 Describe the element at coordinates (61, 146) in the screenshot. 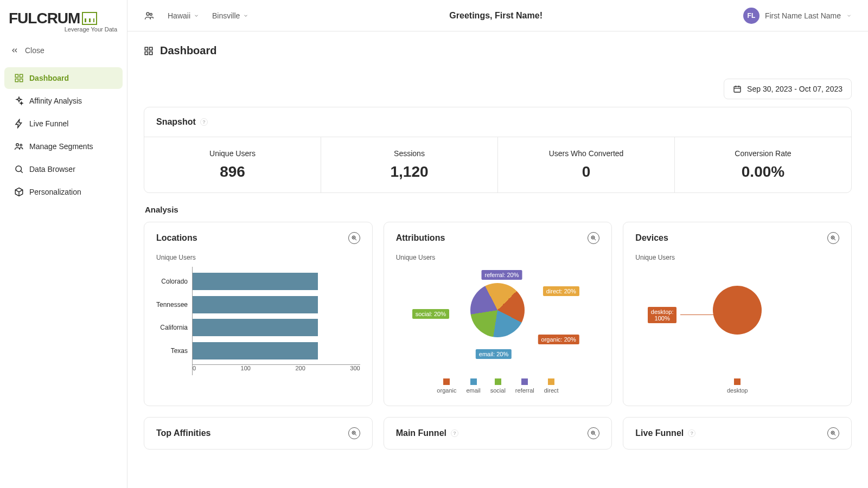

I see `sidebar-item-label: Manage Segments` at that location.